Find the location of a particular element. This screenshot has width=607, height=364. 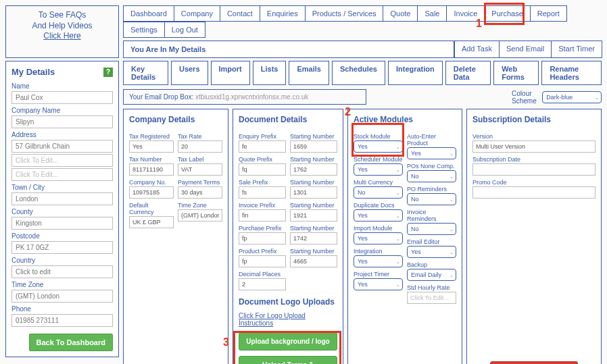

settings-tabs: Key Details Users Import Lists Emails Sc… is located at coordinates (362, 73).